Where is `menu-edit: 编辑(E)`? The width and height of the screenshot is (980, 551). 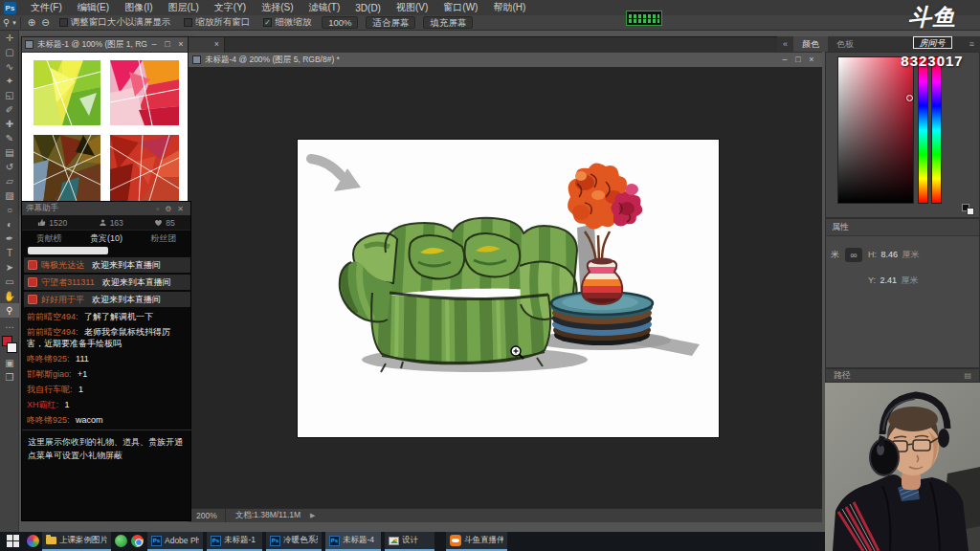 menu-edit: 编辑(E) is located at coordinates (94, 8).